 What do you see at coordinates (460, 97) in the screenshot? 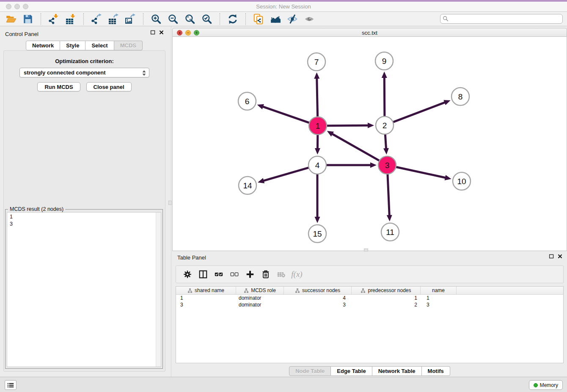
I see `graph-node-label: 8` at bounding box center [460, 97].